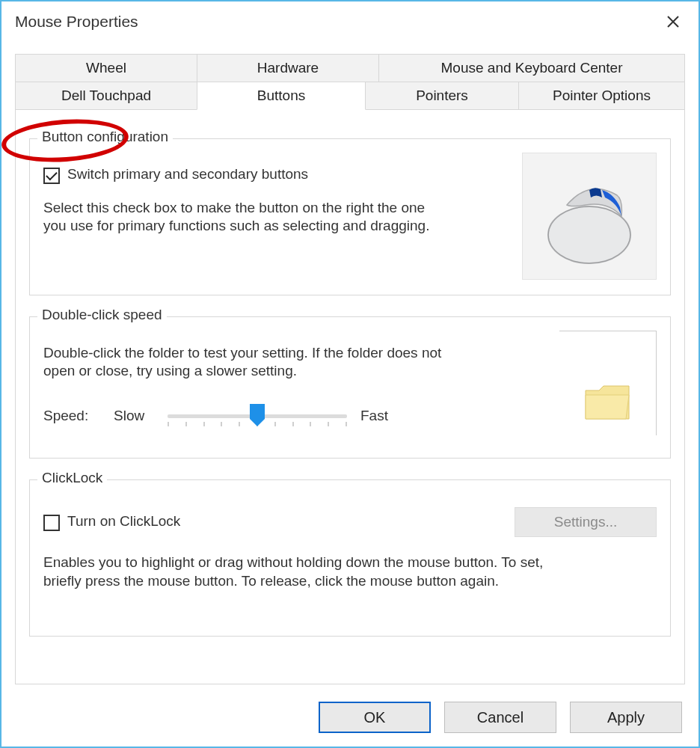  I want to click on clicklock-label: Turn on ClickLock, so click(124, 521).